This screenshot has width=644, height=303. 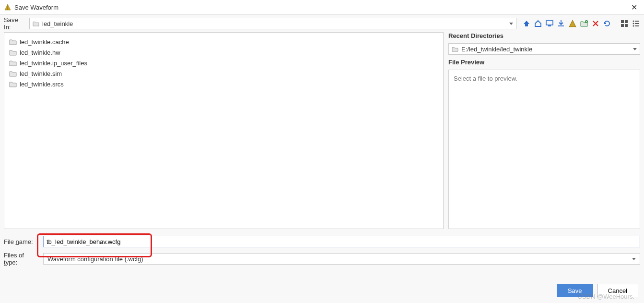 I want to click on file-name: led_twinkle.hw, so click(x=40, y=53).